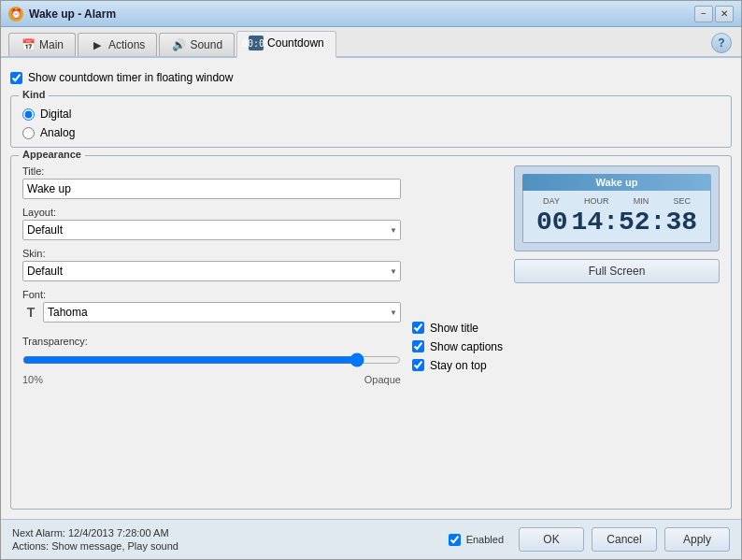 The width and height of the screenshot is (742, 560). Describe the element at coordinates (211, 230) in the screenshot. I see `layout-select-wrapper: Default` at that location.